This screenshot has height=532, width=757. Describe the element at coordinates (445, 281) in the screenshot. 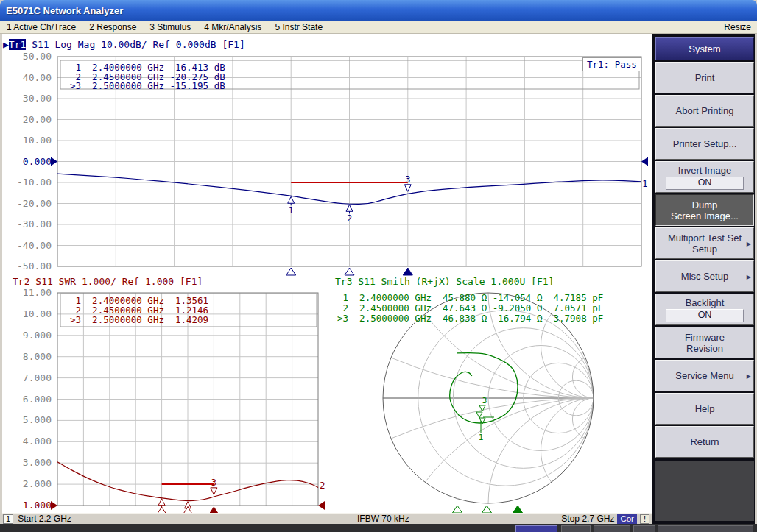

I see `tr3-header: Tr3 S11 Smith (R+jX) Scale 1.000U [F1]` at that location.